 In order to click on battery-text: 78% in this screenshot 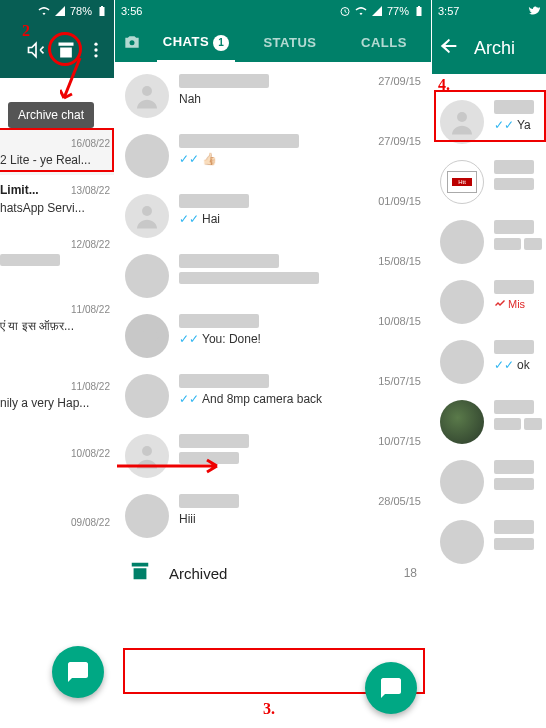, I will do `click(81, 11)`.